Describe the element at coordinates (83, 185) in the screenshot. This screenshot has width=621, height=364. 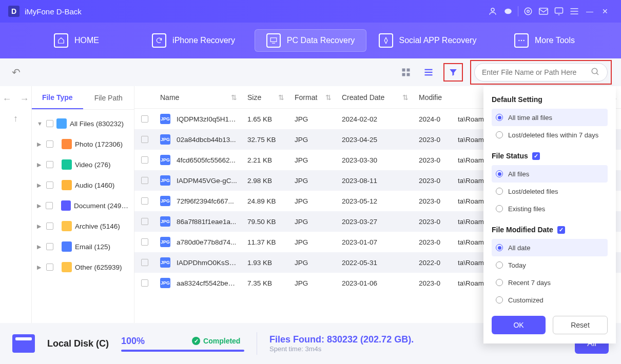
I see `tree-item: ▶Audio (1460)` at that location.